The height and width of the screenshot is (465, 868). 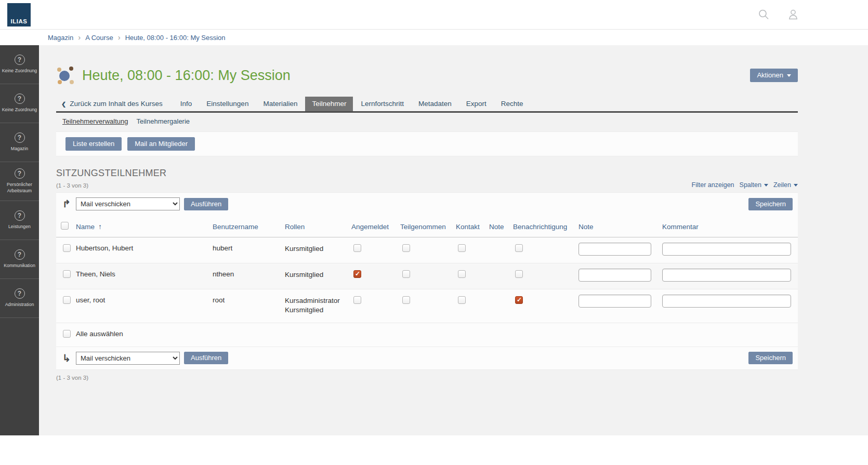 I want to click on column-header-note-input: Note, so click(x=621, y=227).